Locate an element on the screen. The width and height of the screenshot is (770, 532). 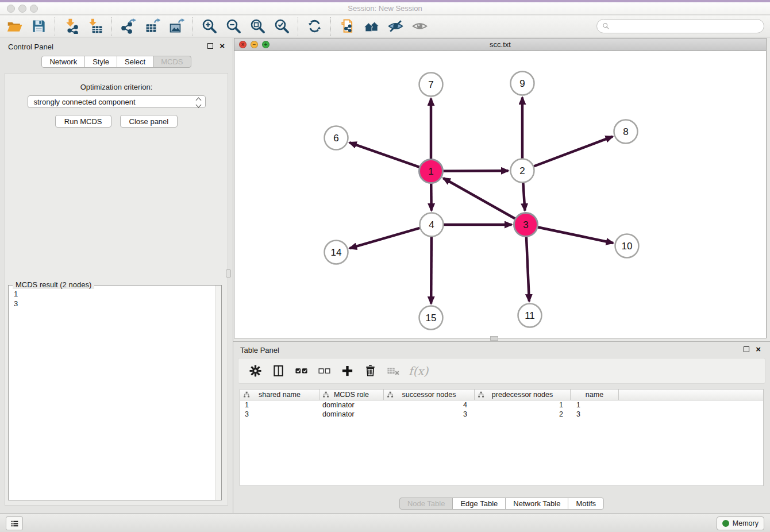
zoom-out-icon is located at coordinates (233, 26).